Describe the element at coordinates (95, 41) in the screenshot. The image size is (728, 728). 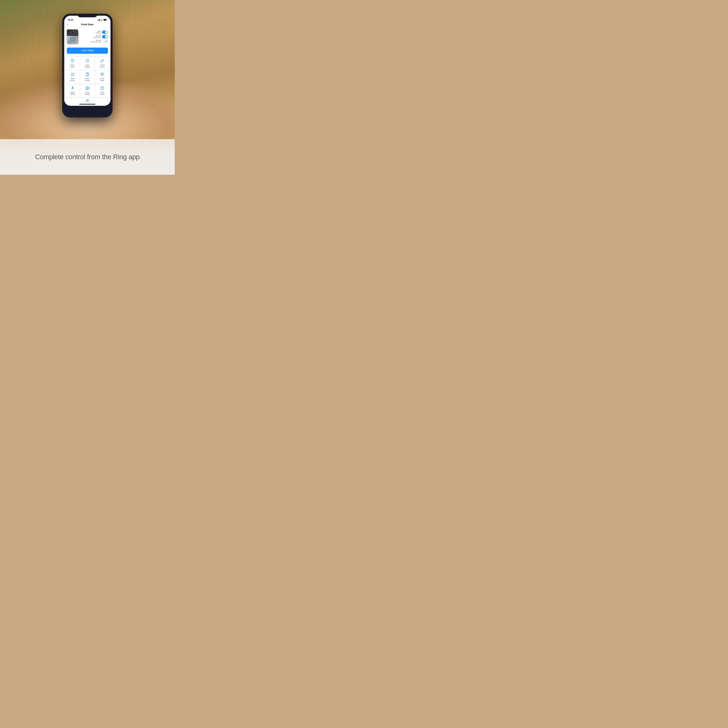
I see `motion-notifications-row: MOTIONNOTIFICATIONS` at that location.